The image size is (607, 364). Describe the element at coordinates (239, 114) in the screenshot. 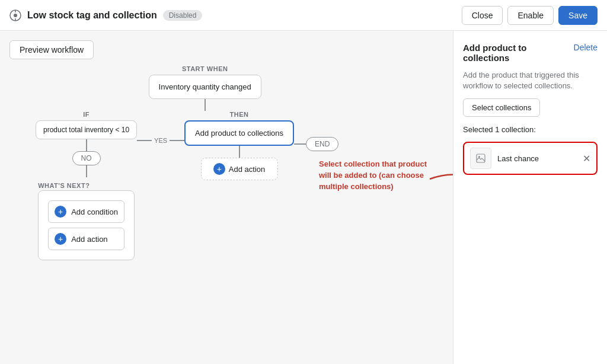

I see `then-label: THEN` at that location.